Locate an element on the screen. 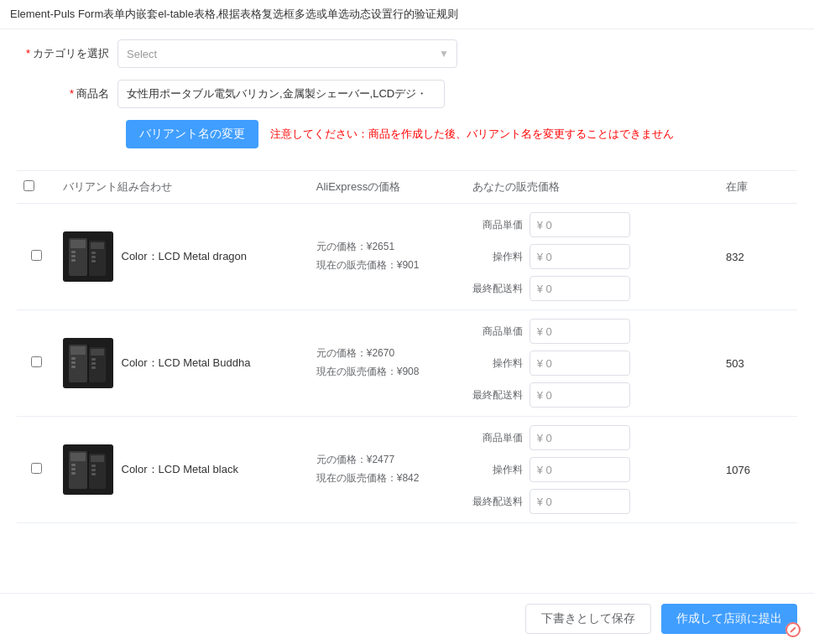  save-draft-button: 下書きとして保存 is located at coordinates (588, 619).